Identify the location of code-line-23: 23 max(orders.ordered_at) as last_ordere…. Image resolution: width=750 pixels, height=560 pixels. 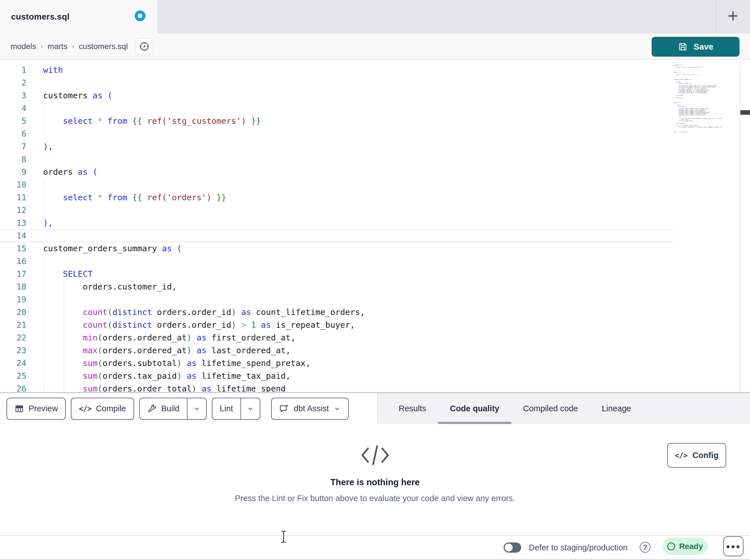
(336, 351).